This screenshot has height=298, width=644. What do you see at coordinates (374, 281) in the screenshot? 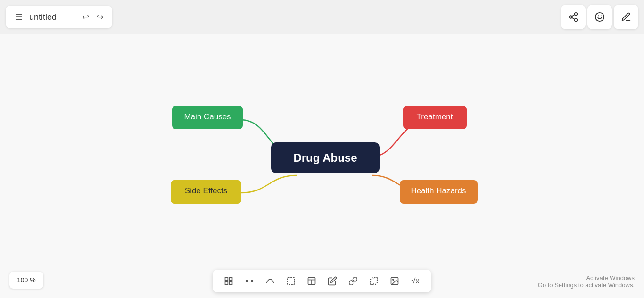
I see `unlink-tool-button` at bounding box center [374, 281].